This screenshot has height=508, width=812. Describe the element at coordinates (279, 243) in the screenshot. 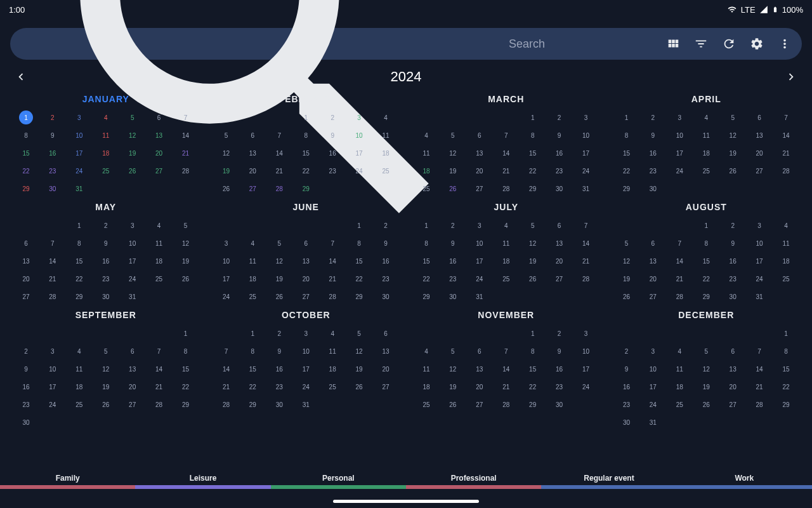

I see `day-cell: 5` at that location.